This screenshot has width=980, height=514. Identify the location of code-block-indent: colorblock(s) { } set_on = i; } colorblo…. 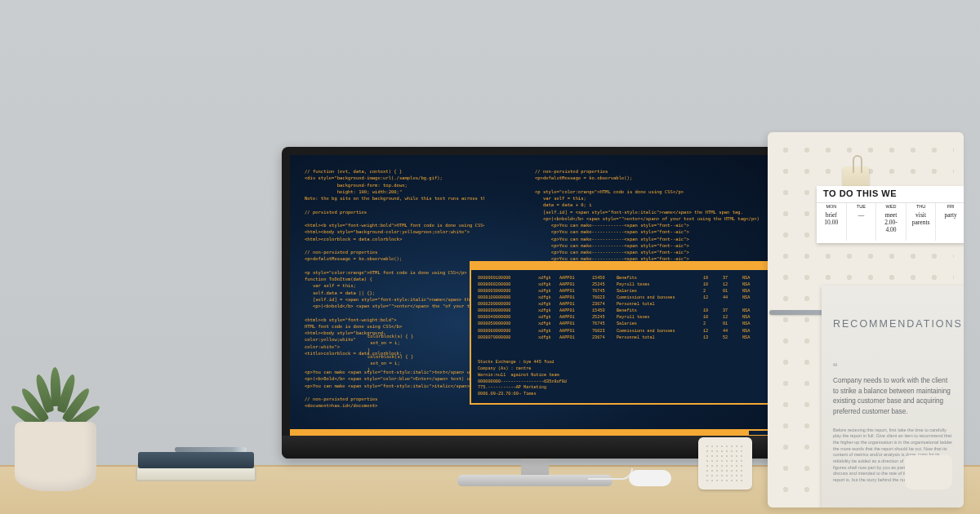
(390, 353).